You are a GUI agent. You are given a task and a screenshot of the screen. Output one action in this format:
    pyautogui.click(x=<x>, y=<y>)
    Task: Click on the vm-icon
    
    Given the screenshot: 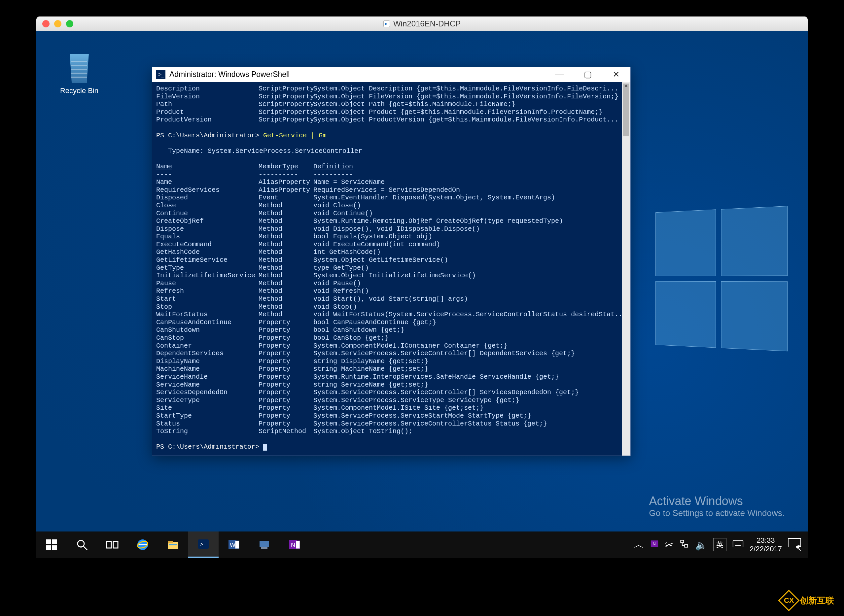 What is the action you would take?
    pyautogui.click(x=387, y=24)
    